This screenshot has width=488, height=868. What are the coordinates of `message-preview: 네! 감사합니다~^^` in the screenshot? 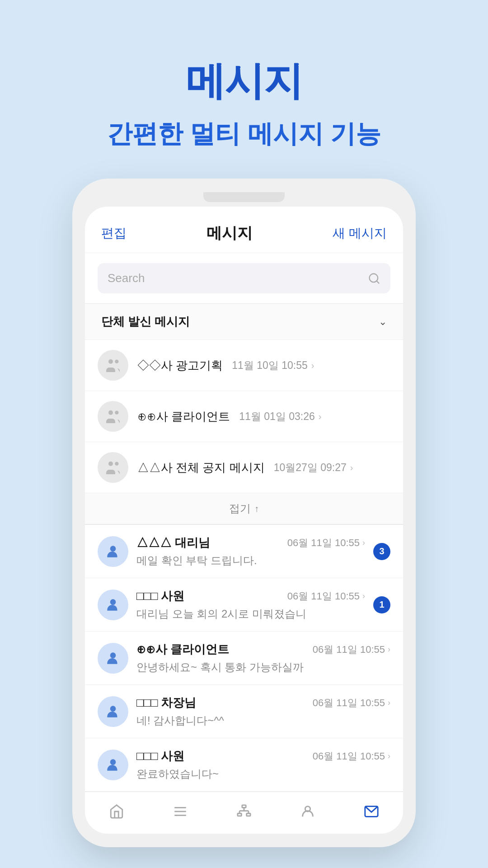 It's located at (263, 721).